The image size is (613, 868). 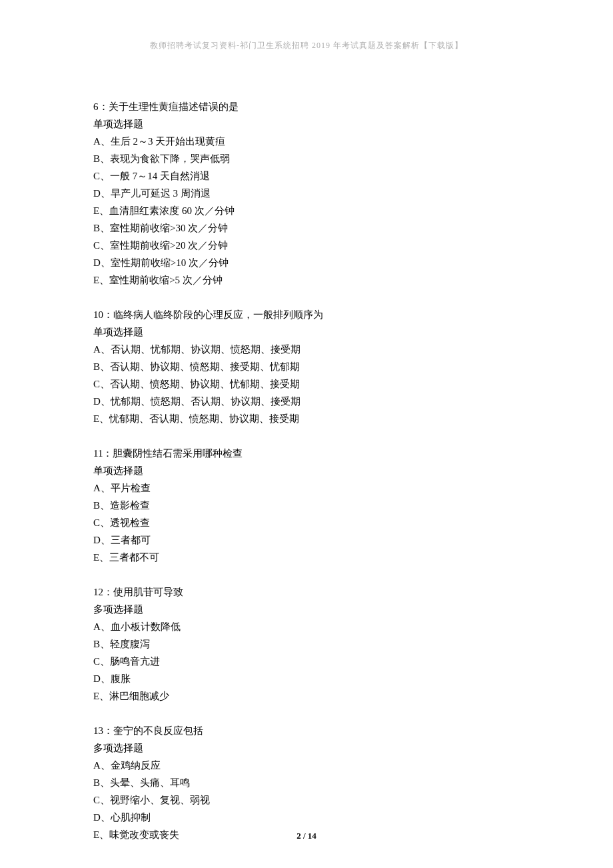 What do you see at coordinates (306, 367) in the screenshot?
I see `question-block: 10：临终病人临终阶段的心理反应，一般排列顺序为单项选择题A、否认期、忧郁期、协…` at bounding box center [306, 367].